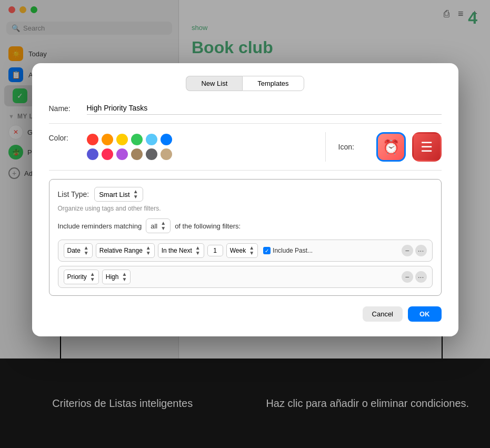  What do you see at coordinates (245, 194) in the screenshot?
I see `list-type-row: List Type: Smart List ▲▼` at bounding box center [245, 194].